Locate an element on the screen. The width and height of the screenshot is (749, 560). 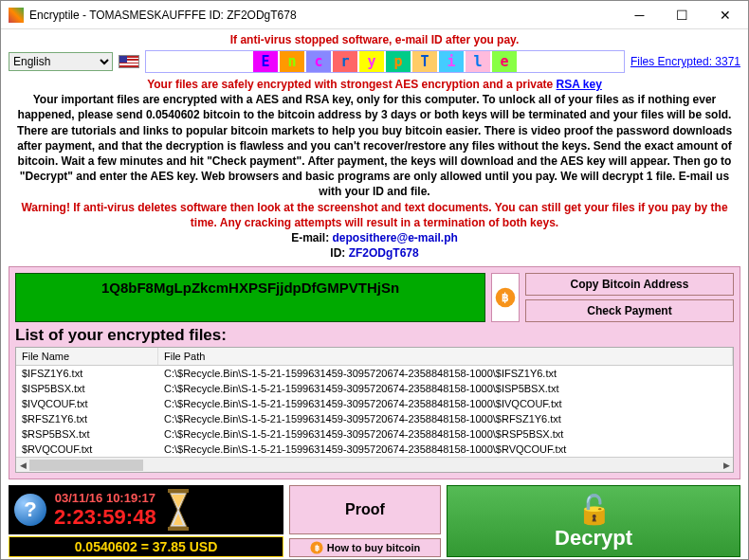
date-value: 03/11/16 10:19:17 is located at coordinates (105, 498).